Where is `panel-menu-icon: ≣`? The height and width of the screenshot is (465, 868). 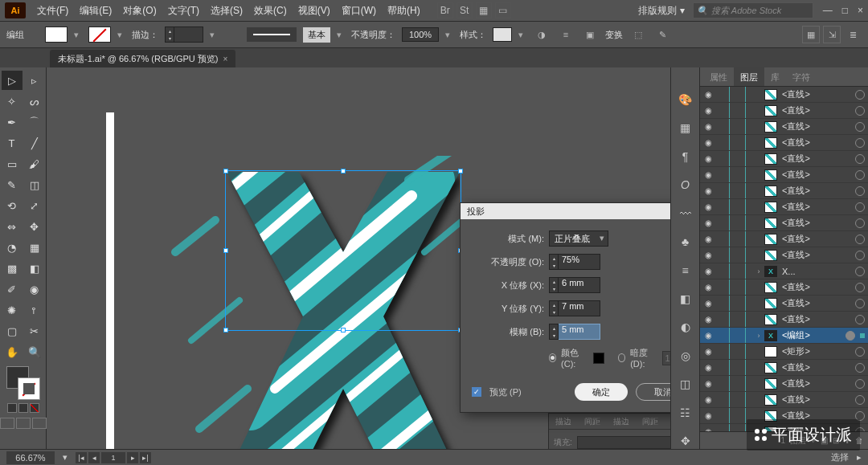 panel-menu-icon: ≣ is located at coordinates (853, 35).